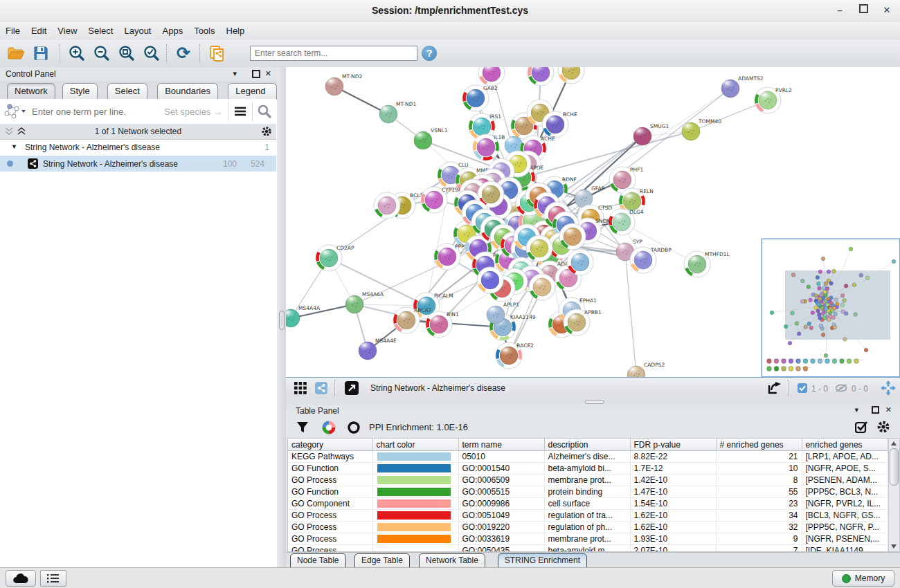 This screenshot has width=900, height=588. I want to click on tab-edge-table: Edge Table, so click(382, 560).